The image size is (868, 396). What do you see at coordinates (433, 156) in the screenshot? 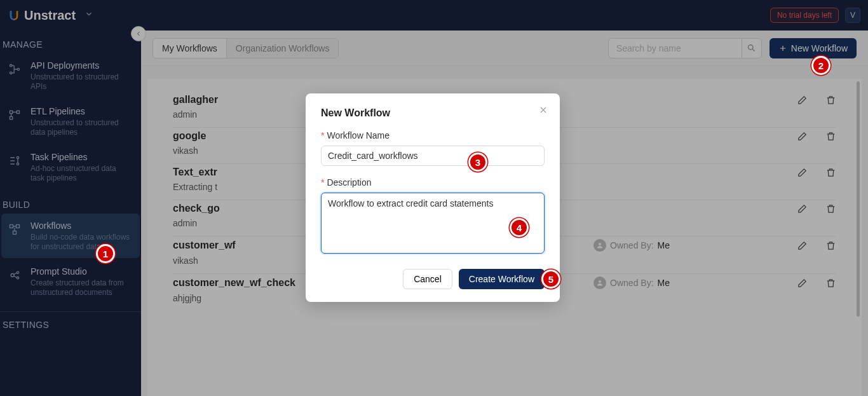
I see `workflow-name-input` at bounding box center [433, 156].